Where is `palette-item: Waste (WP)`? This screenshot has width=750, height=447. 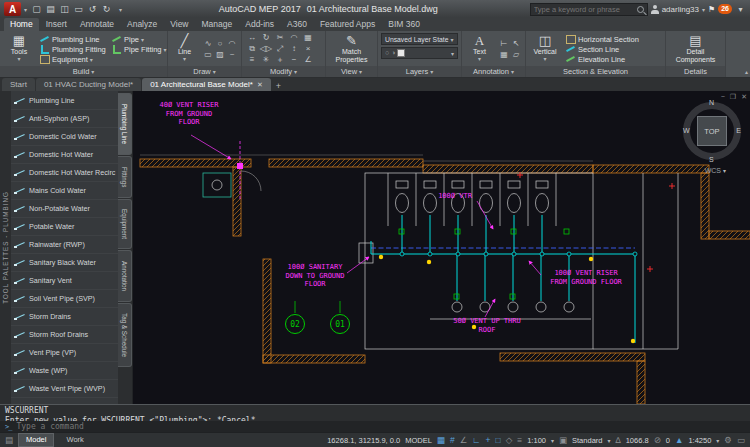 palette-item: Waste (WP) is located at coordinates (64, 371).